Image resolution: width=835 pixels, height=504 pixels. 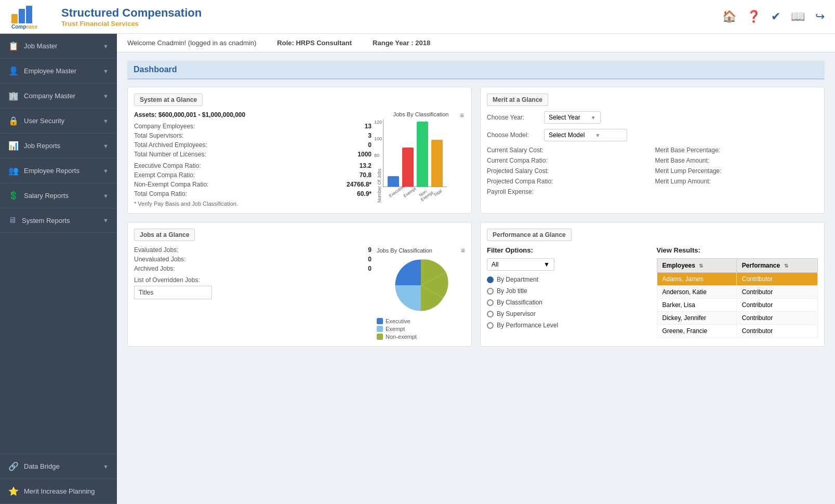 I want to click on help-icon: ❓, so click(x=753, y=17).